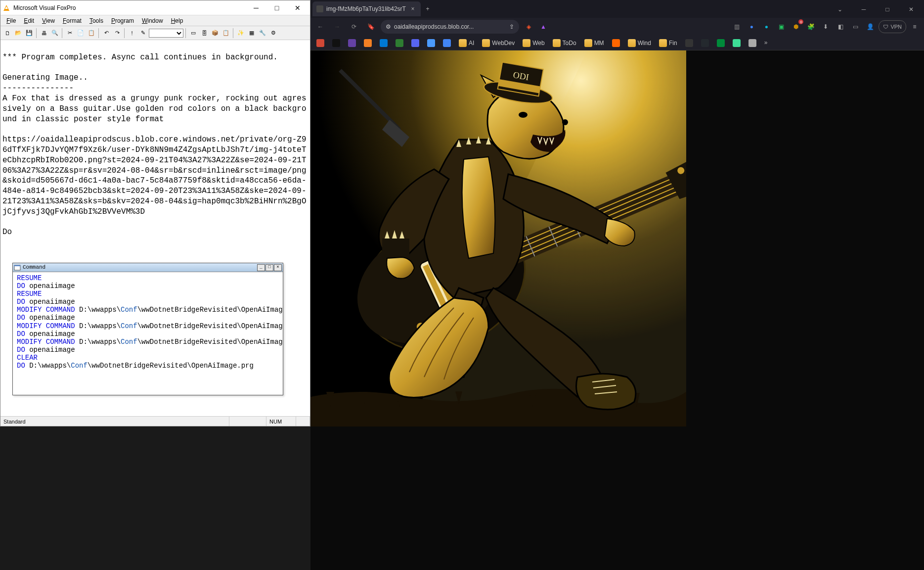 The width and height of the screenshot is (924, 570). I want to click on bookmark-item: Web, so click(533, 43).